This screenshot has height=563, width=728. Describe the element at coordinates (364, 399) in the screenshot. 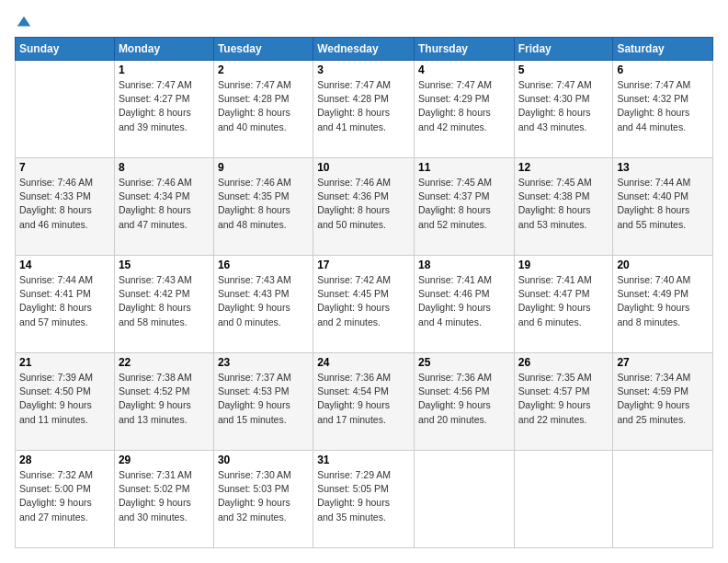

I see `day-detail: Sunrise: 7:36 AM Sunset: 4:54 PM Dayligh…` at that location.